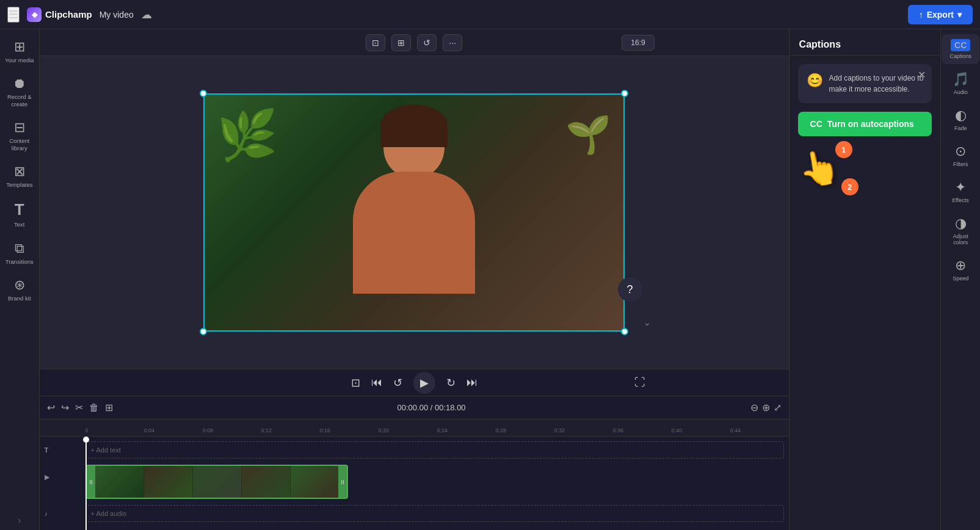 This screenshot has width=980, height=530. What do you see at coordinates (343, 482) in the screenshot?
I see `clip-handle-right: ⏸` at bounding box center [343, 482].